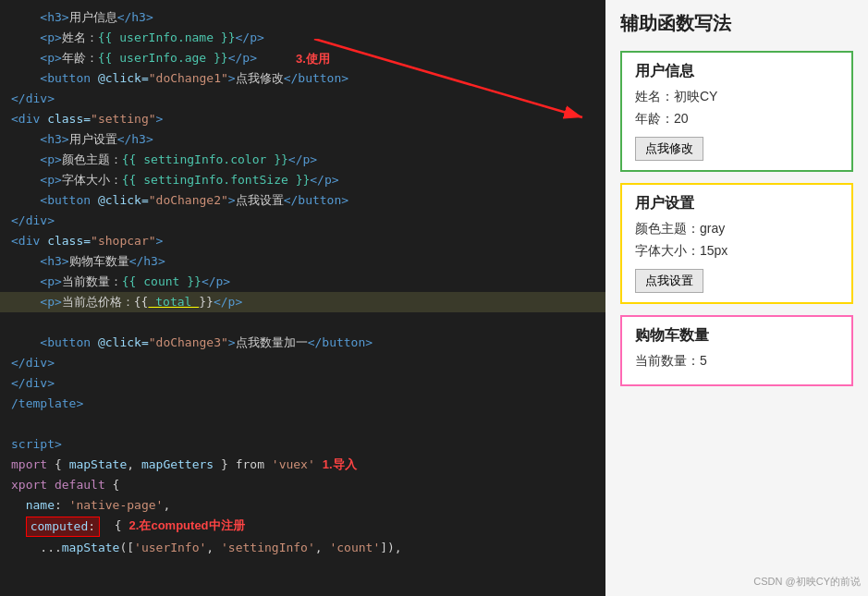  What do you see at coordinates (303, 119) in the screenshot?
I see `code-line-6: <div class="setting">` at bounding box center [303, 119].